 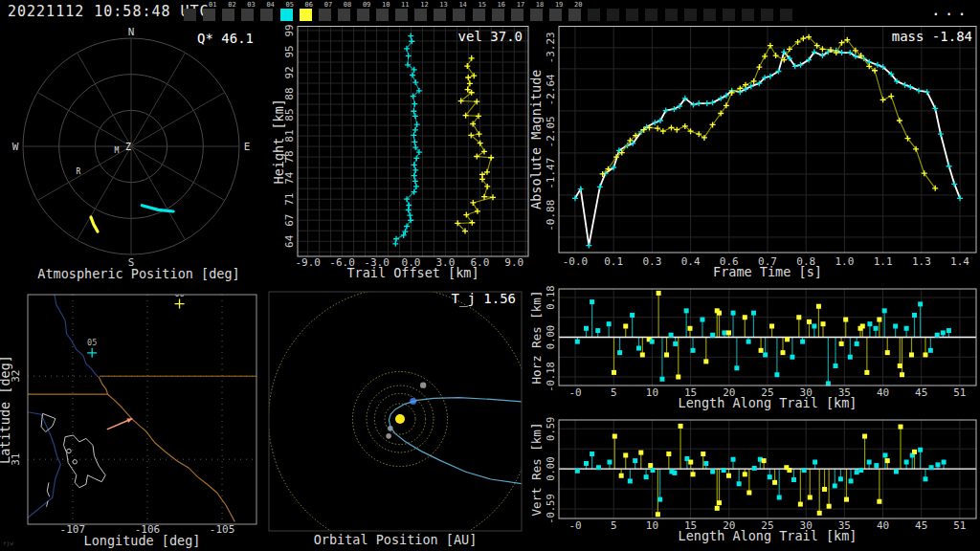 I want to click on camera-box-13: 13, so click(x=441, y=11).